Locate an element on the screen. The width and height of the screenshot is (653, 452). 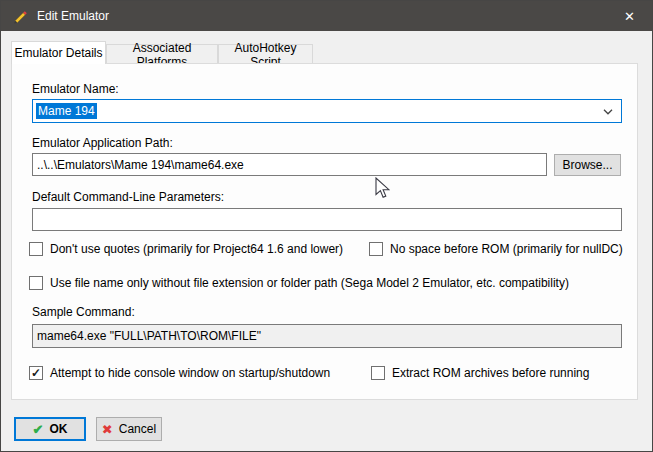
cancel-x-icon: ✖ is located at coordinates (108, 430).